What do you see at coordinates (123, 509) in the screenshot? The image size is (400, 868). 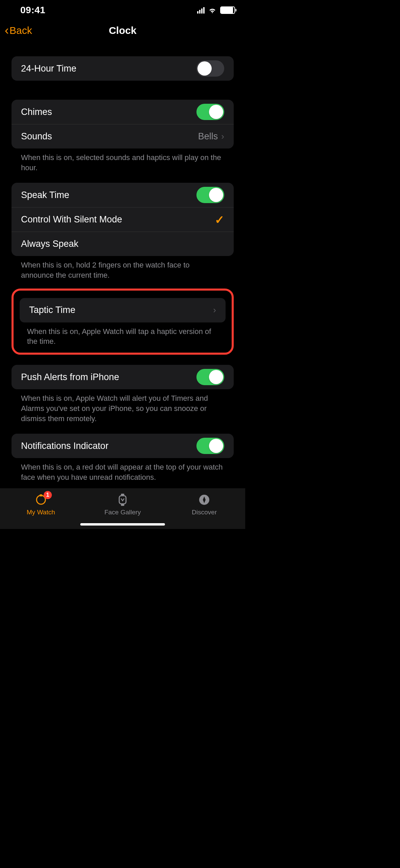 I see `tab-face-gallery: Face Gallery` at bounding box center [123, 509].